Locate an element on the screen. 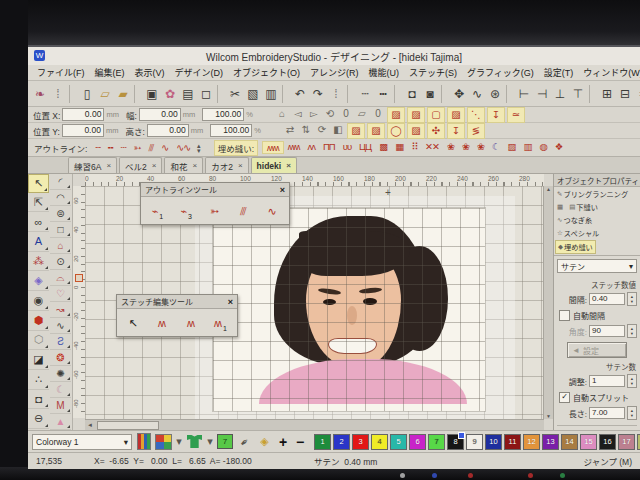 The width and height of the screenshot is (640, 480). copy-icon: ▧ is located at coordinates (253, 94).